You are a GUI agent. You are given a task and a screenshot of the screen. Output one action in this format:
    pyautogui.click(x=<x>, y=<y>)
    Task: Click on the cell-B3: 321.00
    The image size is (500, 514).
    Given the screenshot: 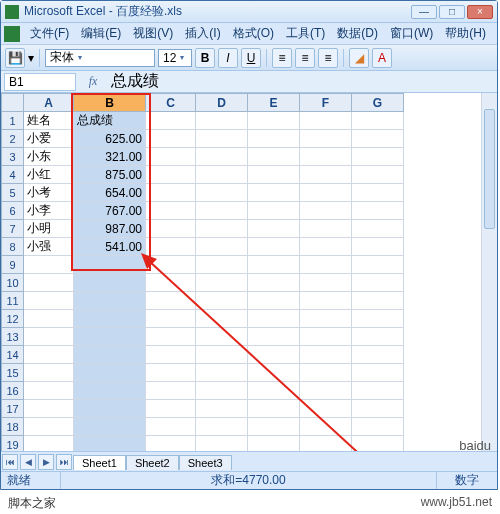 What is the action you would take?
    pyautogui.click(x=110, y=157)
    